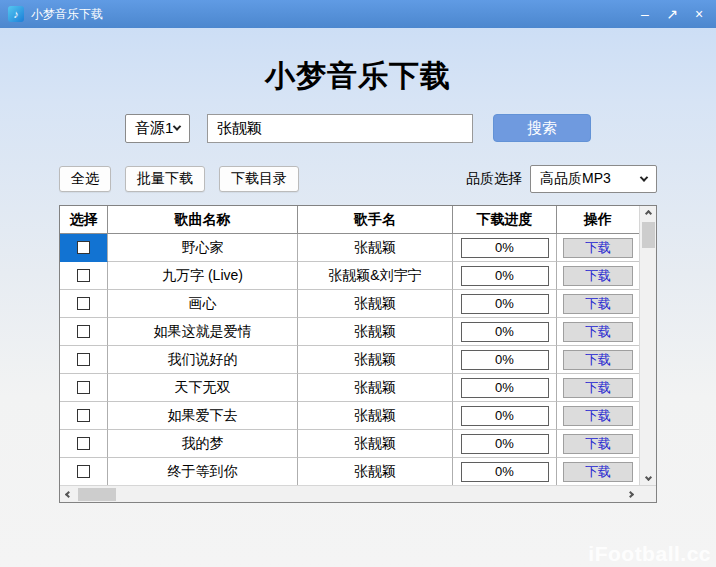 The image size is (716, 567). What do you see at coordinates (203, 332) in the screenshot?
I see `song-name-cell: 如果这就是爱情` at bounding box center [203, 332].